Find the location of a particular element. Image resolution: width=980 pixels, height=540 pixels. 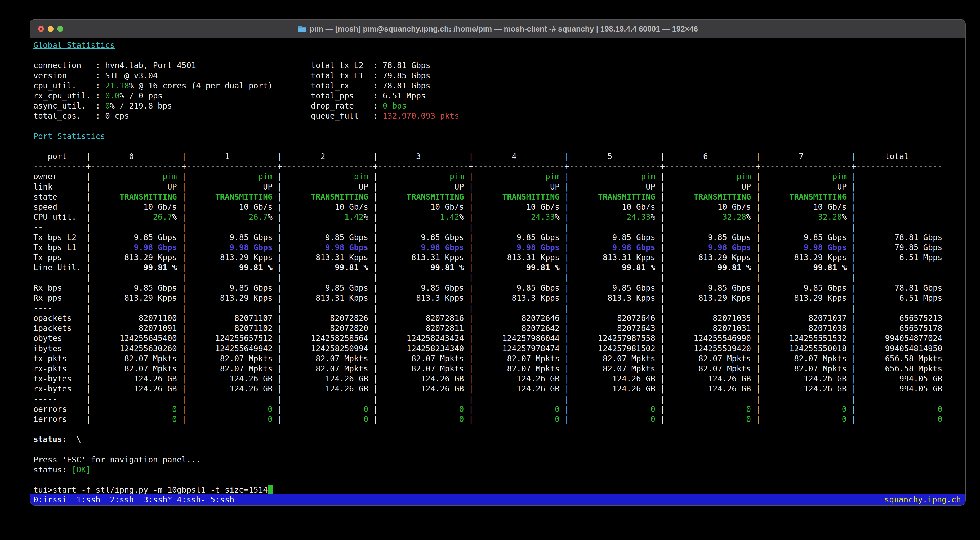

table-row-owner: owner | pim | pim | pim | pim | pim | pi… is located at coordinates (499, 176).